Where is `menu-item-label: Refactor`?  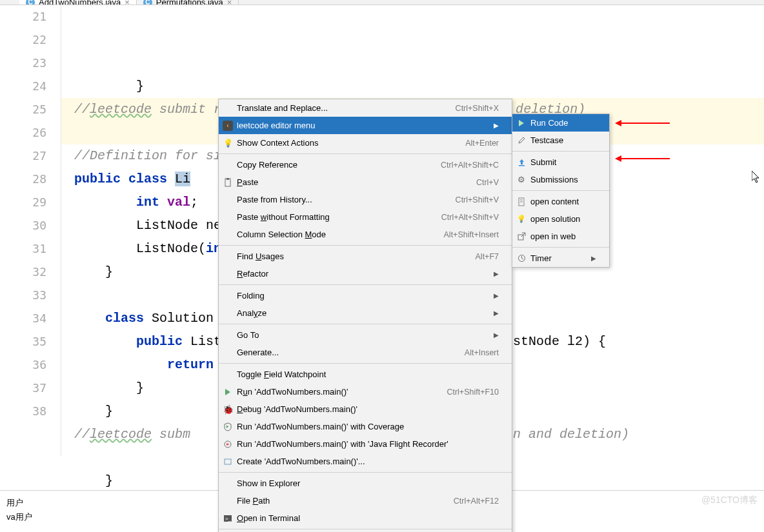 menu-item-label: Refactor is located at coordinates (253, 273).